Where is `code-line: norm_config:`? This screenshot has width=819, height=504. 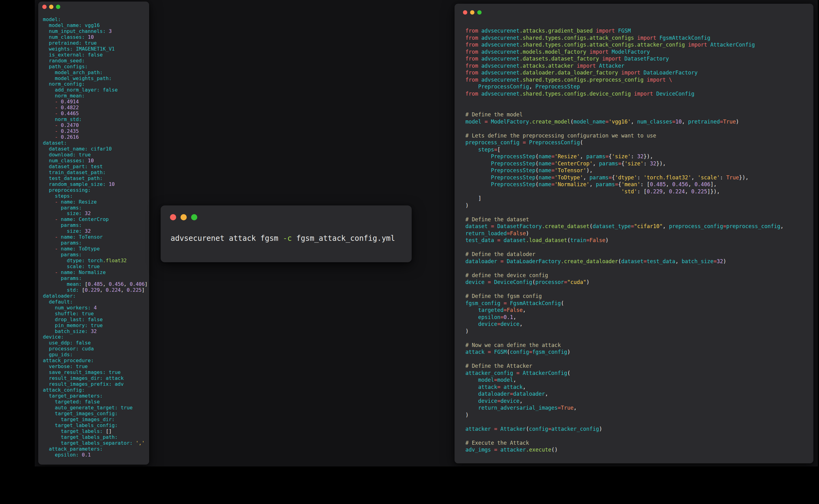
code-line: norm_config: is located at coordinates (95, 84).